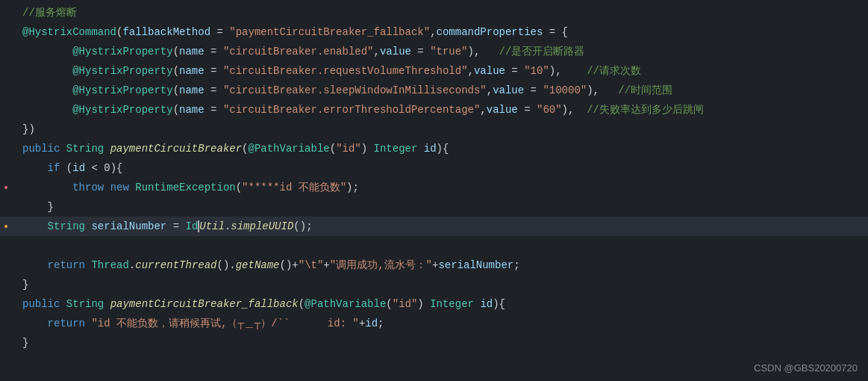 This screenshot has height=381, width=868. I want to click on token-keyword: if, so click(54, 168).